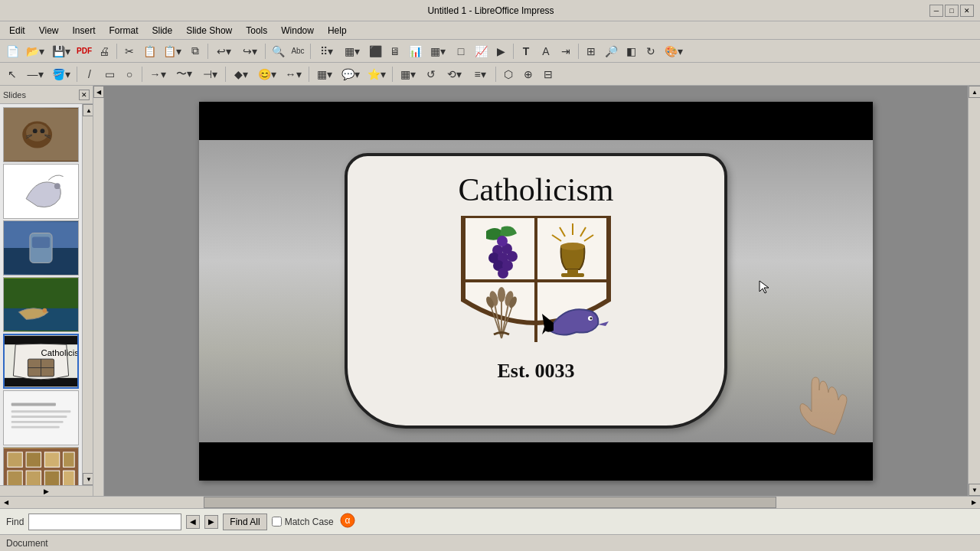 This screenshot has height=551, width=980. Describe the element at coordinates (974, 291) in the screenshot. I see `right-scrollbar: ▲ ▼` at that location.